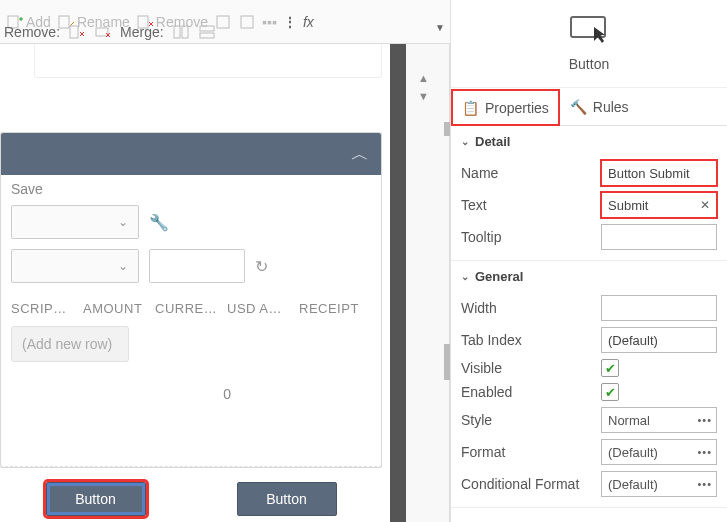 The height and width of the screenshot is (522, 727). What do you see at coordinates (440, 28) in the screenshot?
I see `toolbar-collapse-icon: ▼` at bounding box center [440, 28].